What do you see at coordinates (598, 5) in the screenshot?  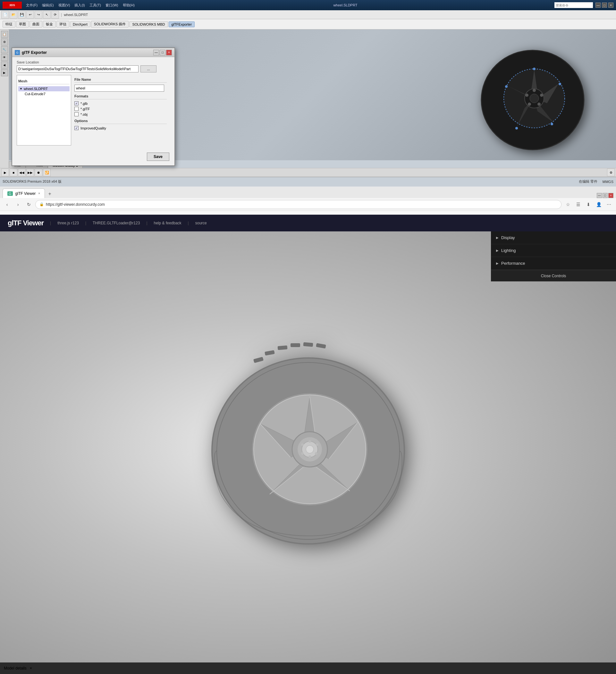 I see `sw-minimize-btn: —` at bounding box center [598, 5].